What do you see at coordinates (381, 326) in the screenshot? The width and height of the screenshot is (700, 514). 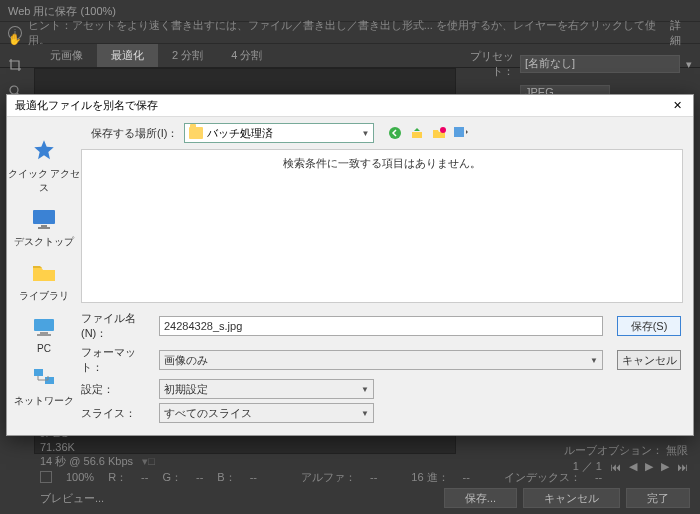 I see `filename-input` at bounding box center [381, 326].